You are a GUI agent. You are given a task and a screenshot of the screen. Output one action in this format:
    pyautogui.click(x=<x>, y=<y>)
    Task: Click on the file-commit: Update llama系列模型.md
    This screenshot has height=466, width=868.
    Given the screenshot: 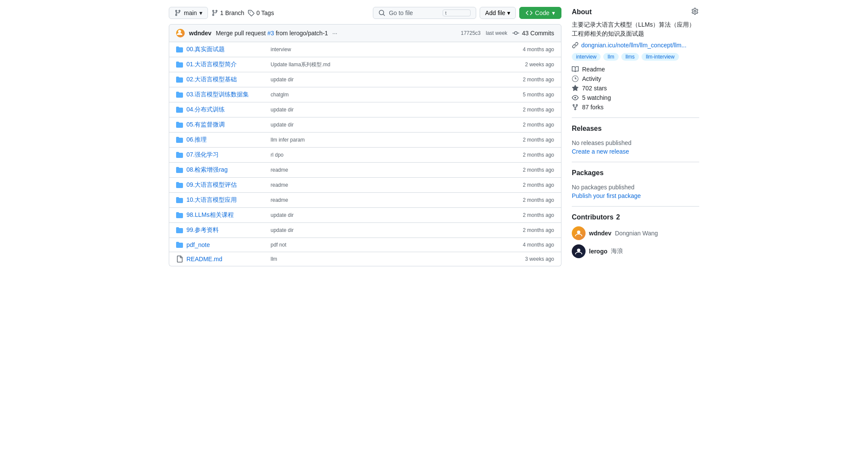 What is the action you would take?
    pyautogui.click(x=365, y=65)
    